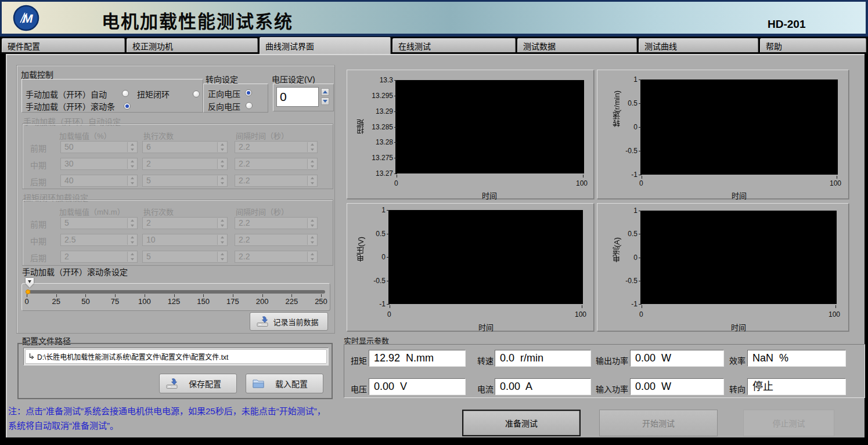 The width and height of the screenshot is (868, 445). I want to click on y-axis-tick-label: 13.3, so click(376, 80).